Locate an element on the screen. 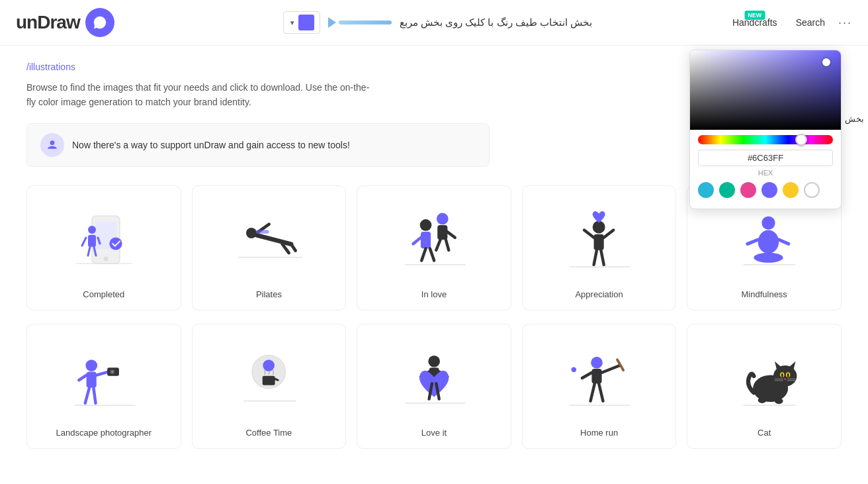 Image resolution: width=868 pixels, height=484 pixels. color-arrow is located at coordinates (360, 23).